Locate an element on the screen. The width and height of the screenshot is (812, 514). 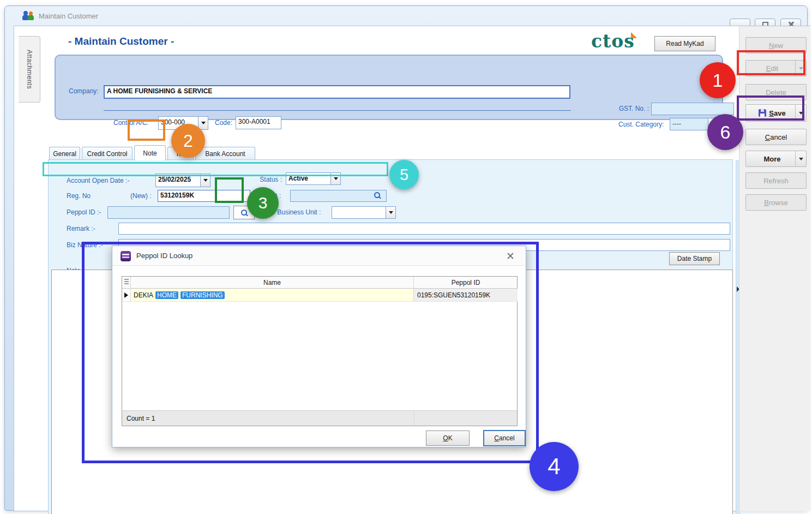
annotation-rect-reg-no-row is located at coordinates (215, 169).